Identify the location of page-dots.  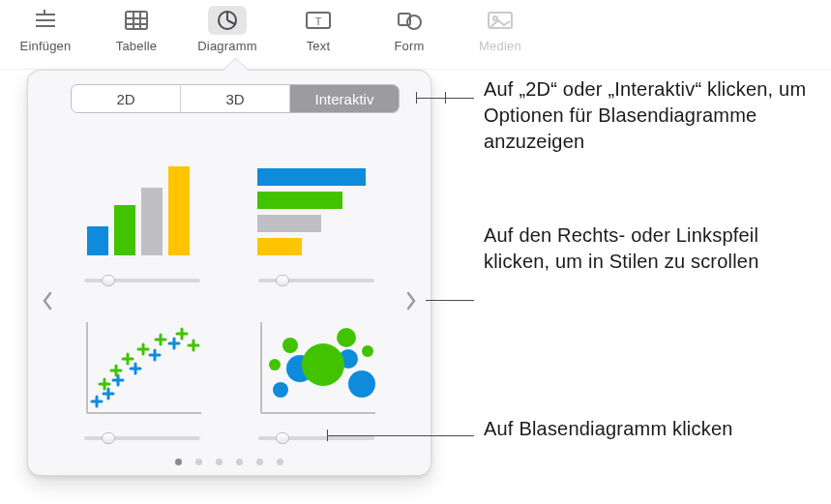
(229, 462).